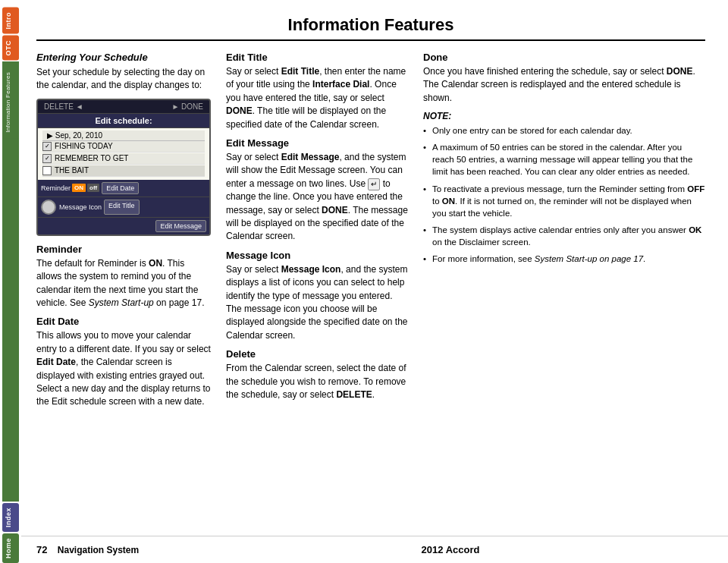 This screenshot has width=728, height=563. Describe the element at coordinates (56, 188) in the screenshot. I see `reminder-label: Reminder` at that location.